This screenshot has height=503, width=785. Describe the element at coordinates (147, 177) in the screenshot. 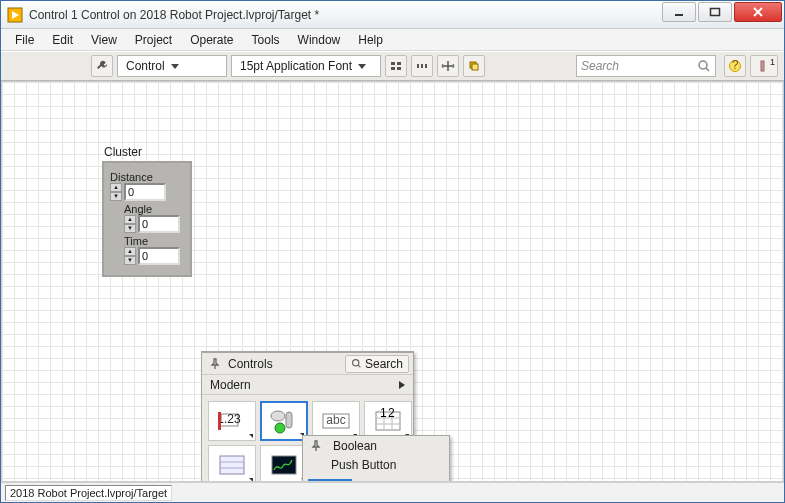

I see `distance-label: Distance` at that location.